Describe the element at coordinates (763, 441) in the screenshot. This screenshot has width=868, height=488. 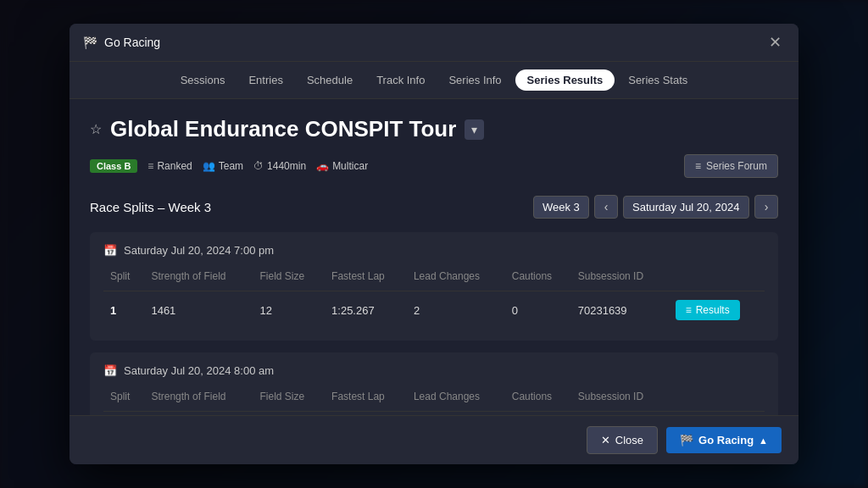
I see `chevron-up-icon: ▲` at that location.